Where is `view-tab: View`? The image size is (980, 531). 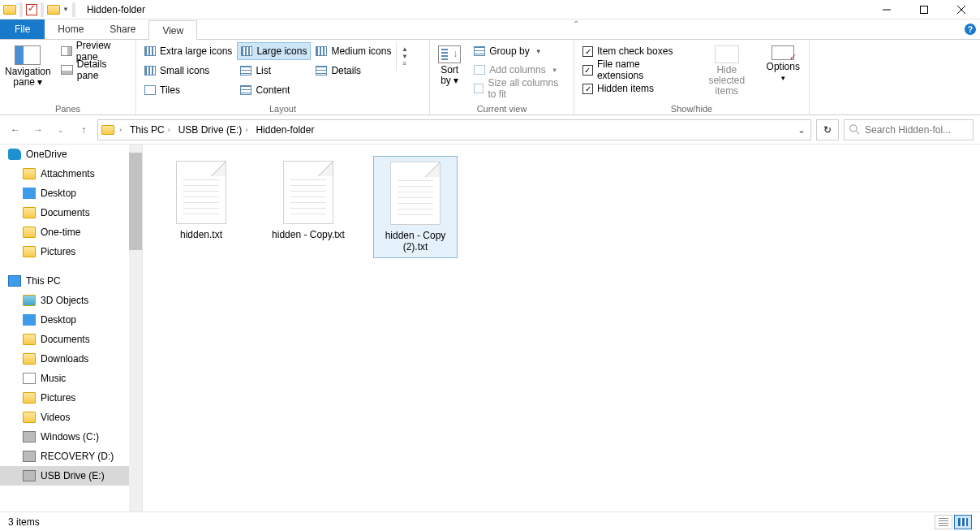
view-tab: View is located at coordinates (173, 30).